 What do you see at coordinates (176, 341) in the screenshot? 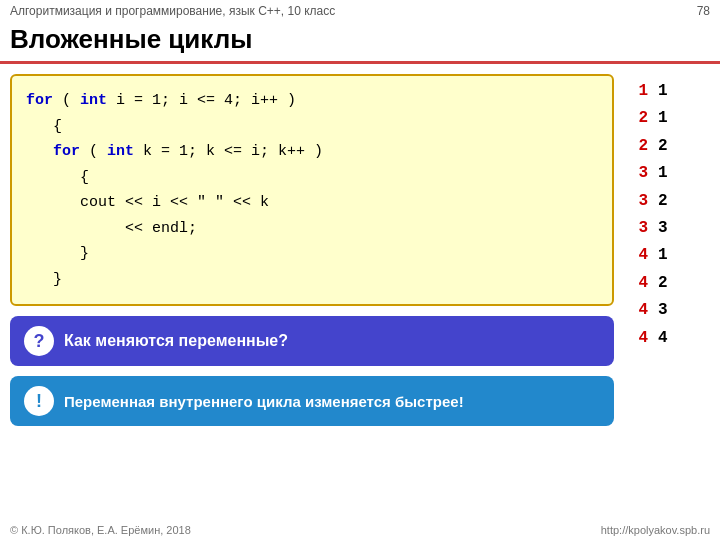
I see `question-text: Как меняются переменные?` at bounding box center [176, 341].